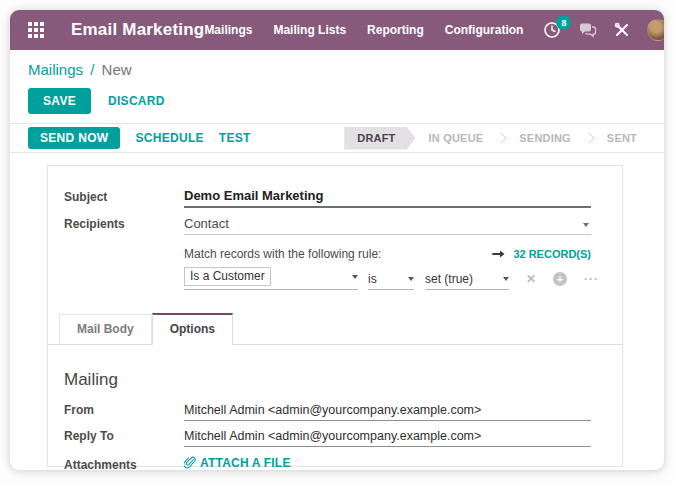 The image size is (674, 485). I want to click on reply-to-row: Reply To Mitchell Admin <admin@yourcompa…, so click(335, 438).